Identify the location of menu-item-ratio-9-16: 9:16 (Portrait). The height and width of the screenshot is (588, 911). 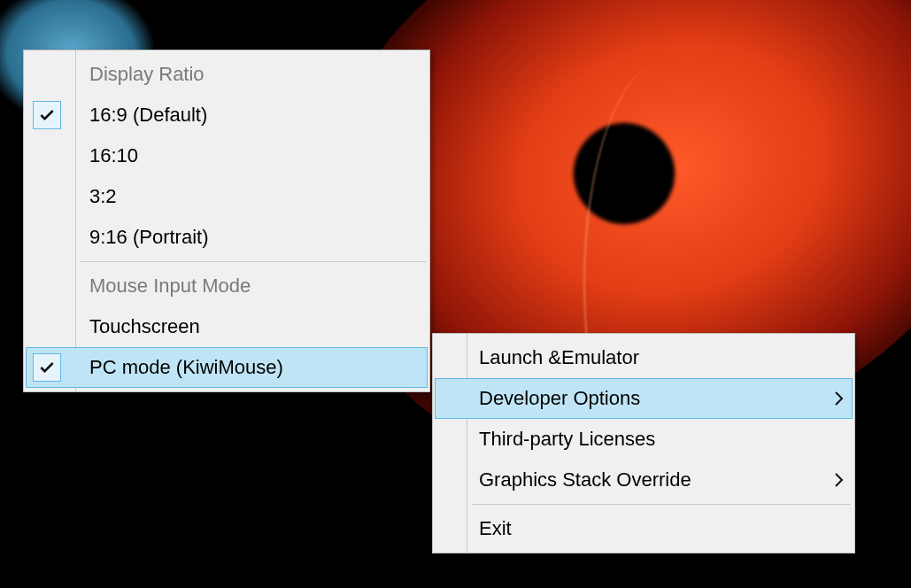
(227, 237).